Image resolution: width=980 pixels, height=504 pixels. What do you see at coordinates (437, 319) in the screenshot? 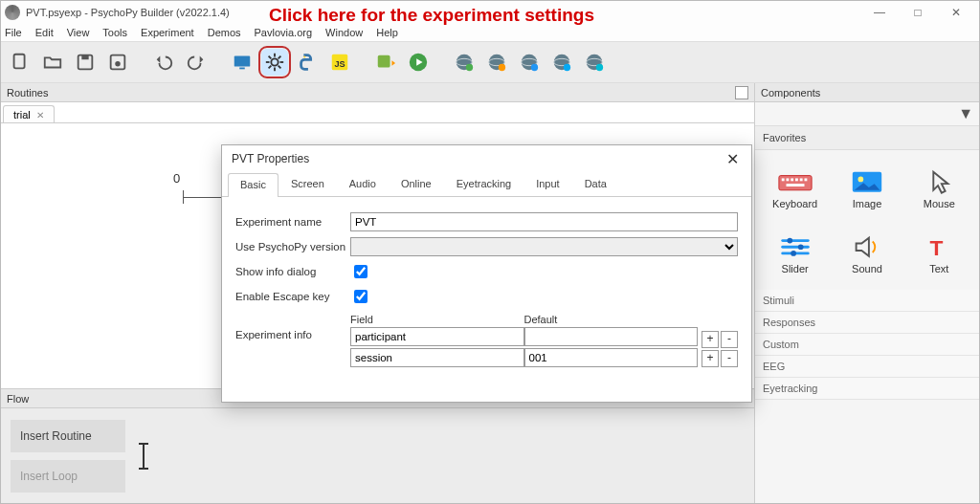
I see `field-column-header: Field` at bounding box center [437, 319].